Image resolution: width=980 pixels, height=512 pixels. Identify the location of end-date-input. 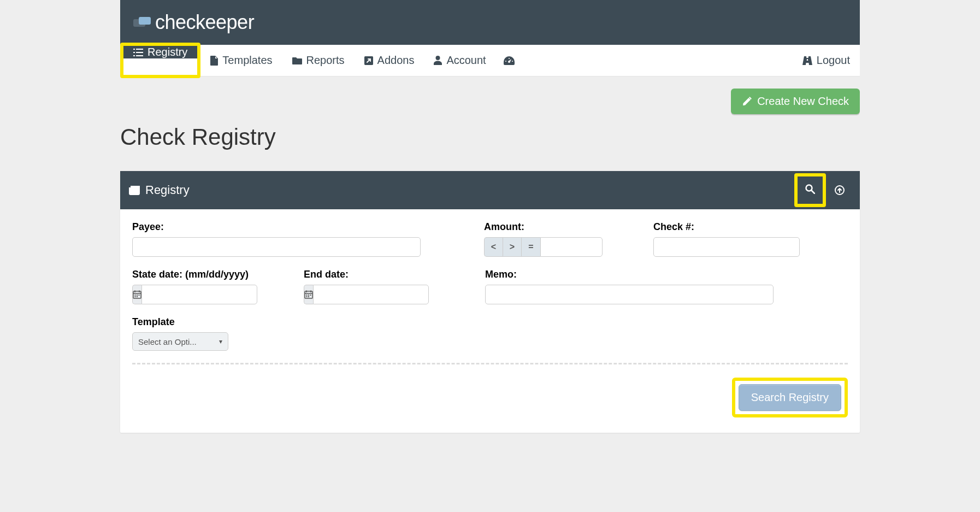
(371, 295).